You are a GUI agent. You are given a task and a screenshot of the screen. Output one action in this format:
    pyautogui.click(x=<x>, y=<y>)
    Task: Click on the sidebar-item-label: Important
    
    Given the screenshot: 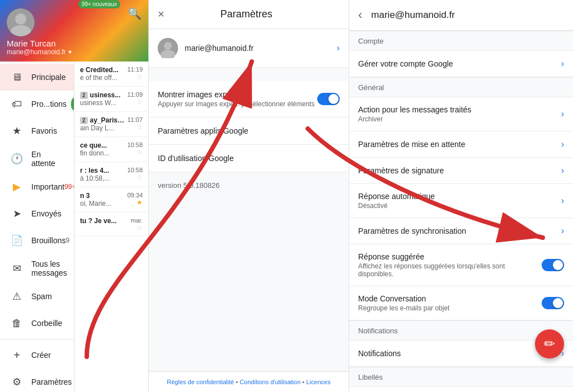 What is the action you would take?
    pyautogui.click(x=48, y=187)
    